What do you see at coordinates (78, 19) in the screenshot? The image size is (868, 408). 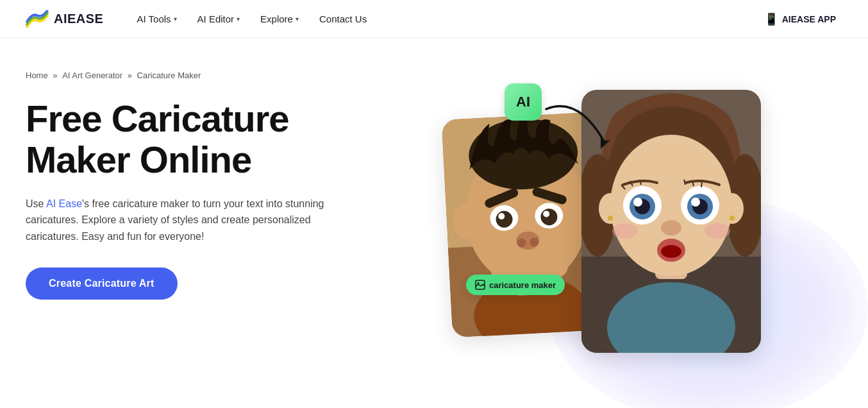 I see `logo-text: AIEASE` at bounding box center [78, 19].